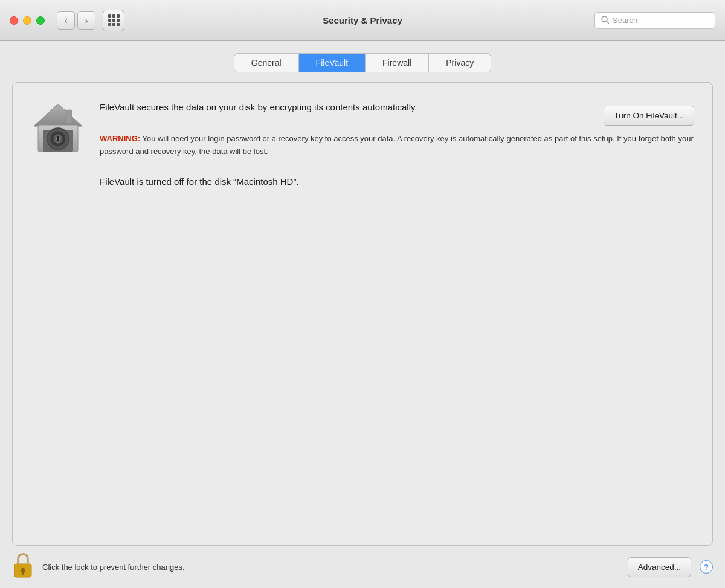 The height and width of the screenshot is (588, 725). I want to click on close-button, so click(14, 21).